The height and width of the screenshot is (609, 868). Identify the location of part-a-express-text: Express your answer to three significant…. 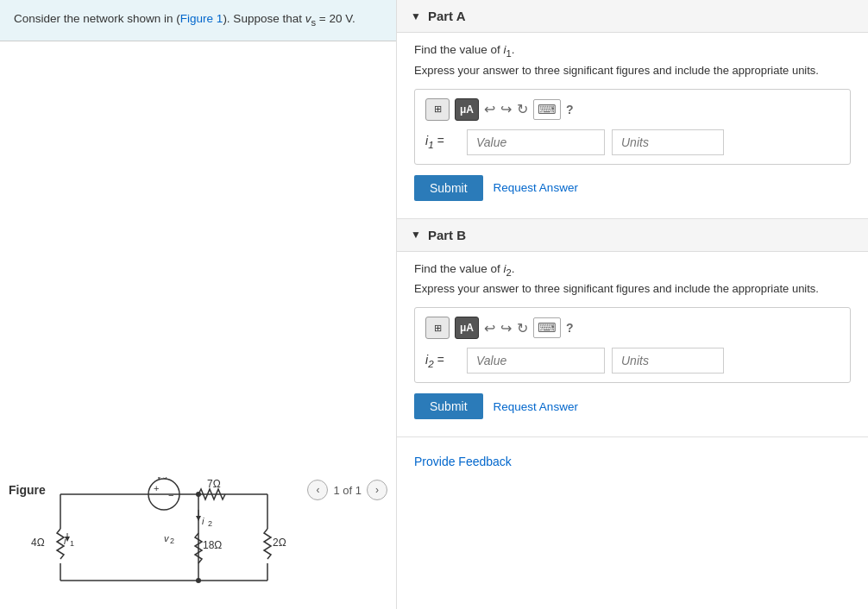
(632, 71).